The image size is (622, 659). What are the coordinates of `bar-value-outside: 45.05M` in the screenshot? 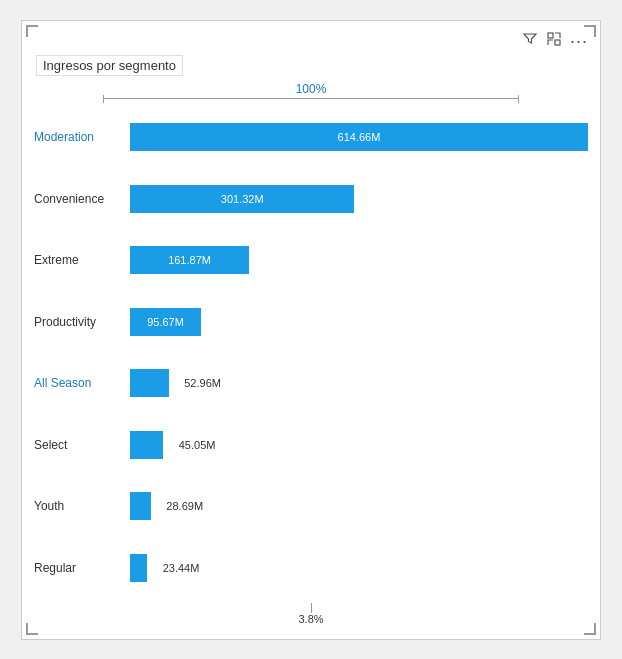 It's located at (198, 445).